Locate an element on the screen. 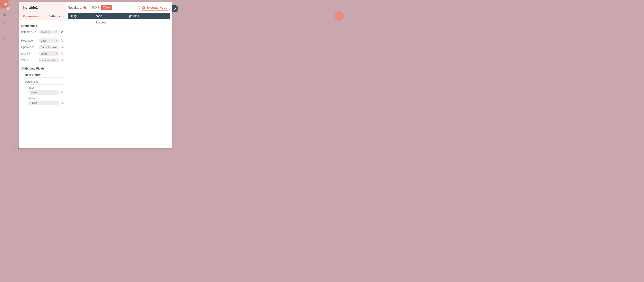 This screenshot has height=282, width=644. param-options-identifier is located at coordinates (62, 53).